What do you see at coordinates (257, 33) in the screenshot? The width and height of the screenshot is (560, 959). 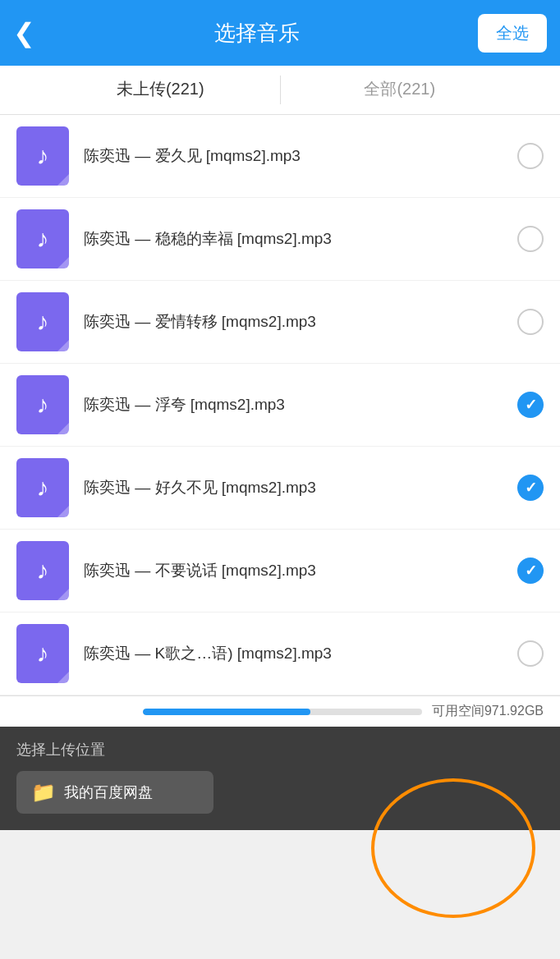 I see `page-title: 选择音乐` at bounding box center [257, 33].